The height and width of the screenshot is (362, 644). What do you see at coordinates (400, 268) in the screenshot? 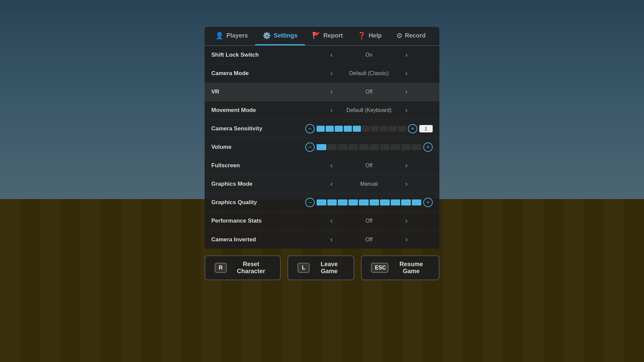
I see `resume-game-button: ESC Resume Game` at bounding box center [400, 268].